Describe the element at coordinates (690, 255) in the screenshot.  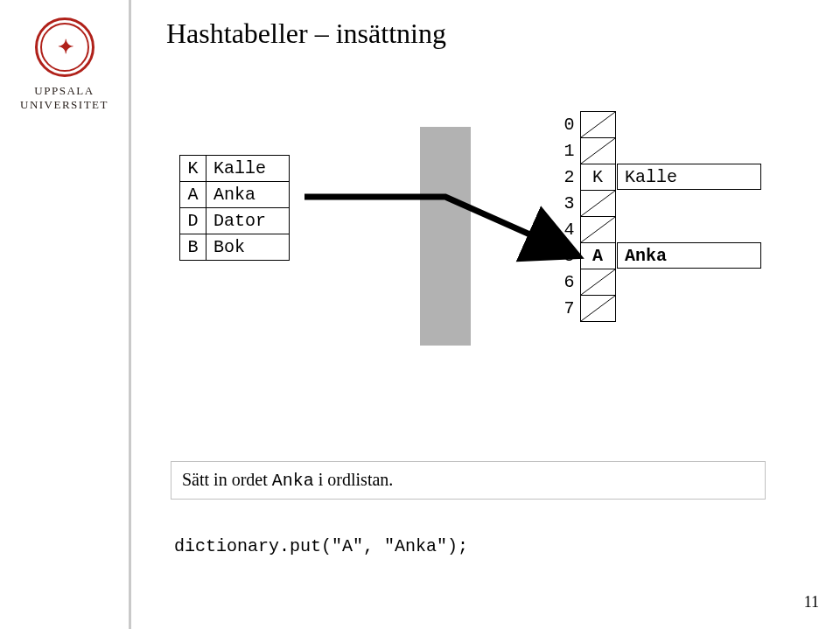
I see `hash-value: Anka` at that location.